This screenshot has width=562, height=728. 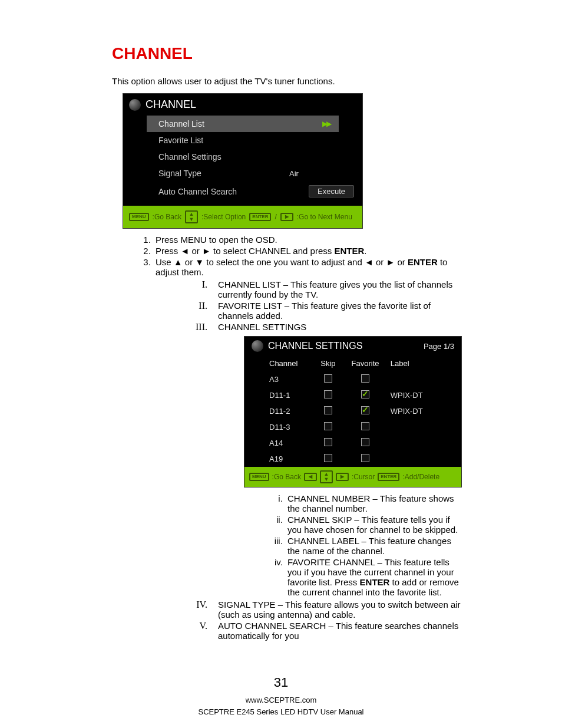 I want to click on lroman-4-enter: ENTER, so click(x=375, y=582).